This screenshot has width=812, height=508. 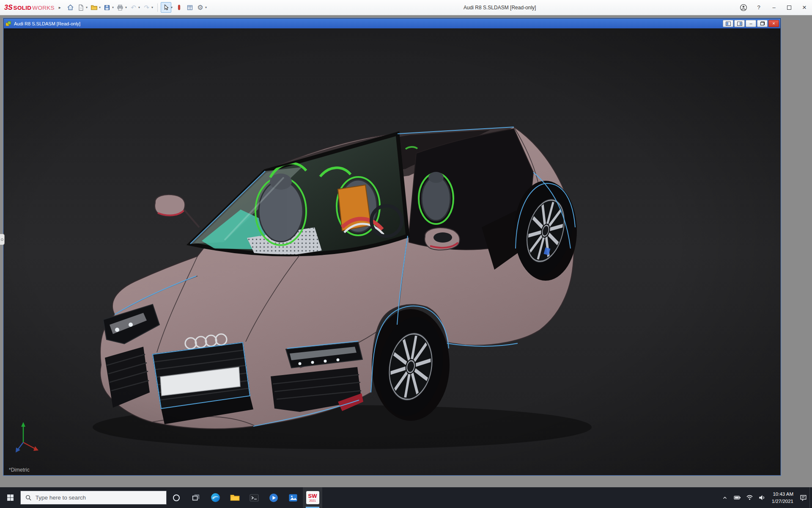 What do you see at coordinates (293, 498) in the screenshot?
I see `taskbar-photos-button` at bounding box center [293, 498].